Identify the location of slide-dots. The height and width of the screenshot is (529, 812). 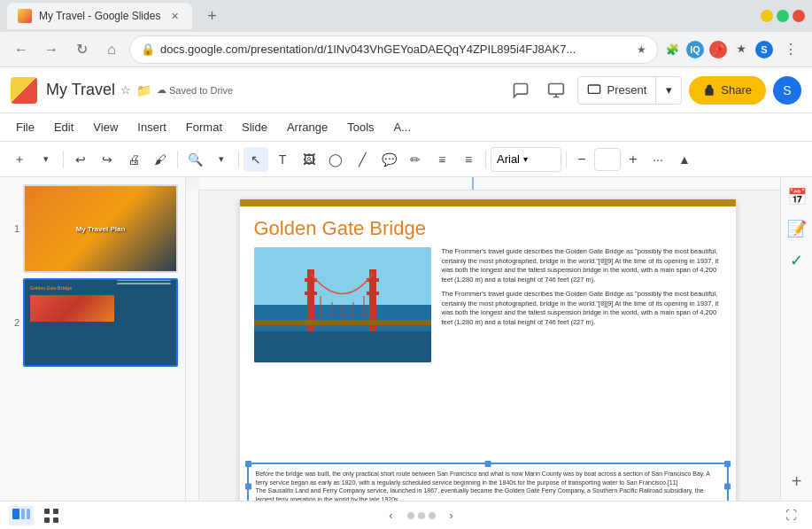
(421, 516).